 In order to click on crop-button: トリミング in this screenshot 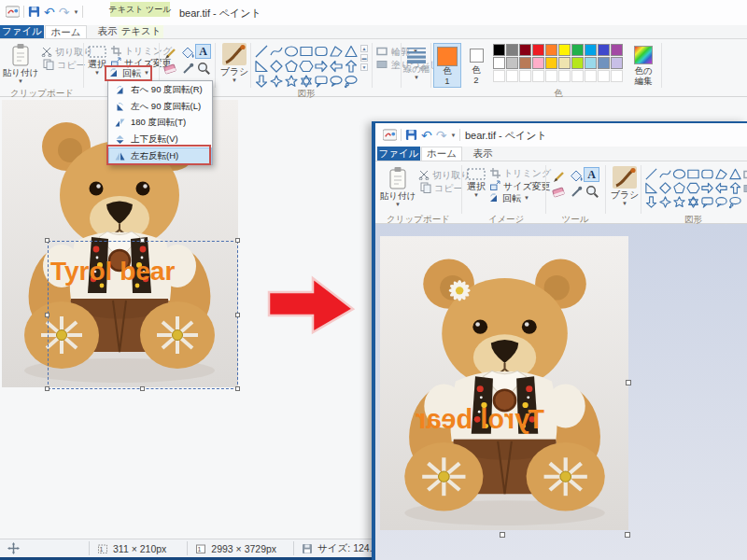, I will do `click(520, 173)`.